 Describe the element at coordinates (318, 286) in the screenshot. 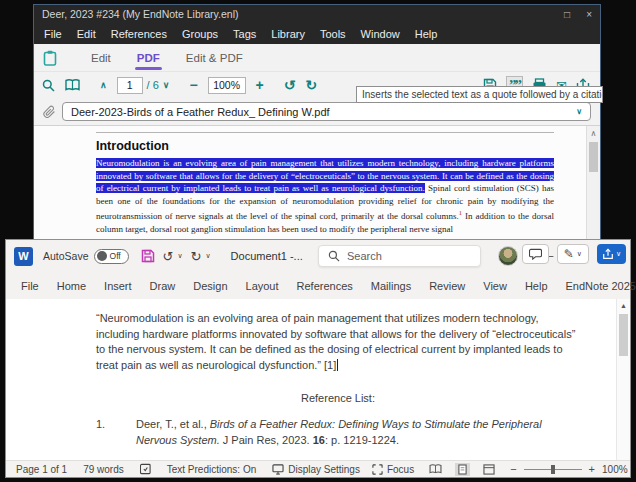

I see `ribbon-tab-bar: FileHomeInsertDrawDesignLayoutReferences…` at that location.